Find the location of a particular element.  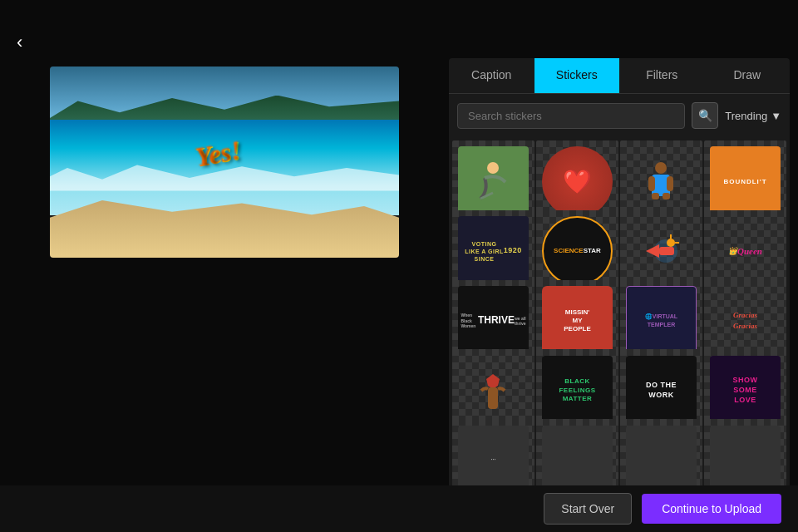

back-button: ‹ is located at coordinates (20, 42).